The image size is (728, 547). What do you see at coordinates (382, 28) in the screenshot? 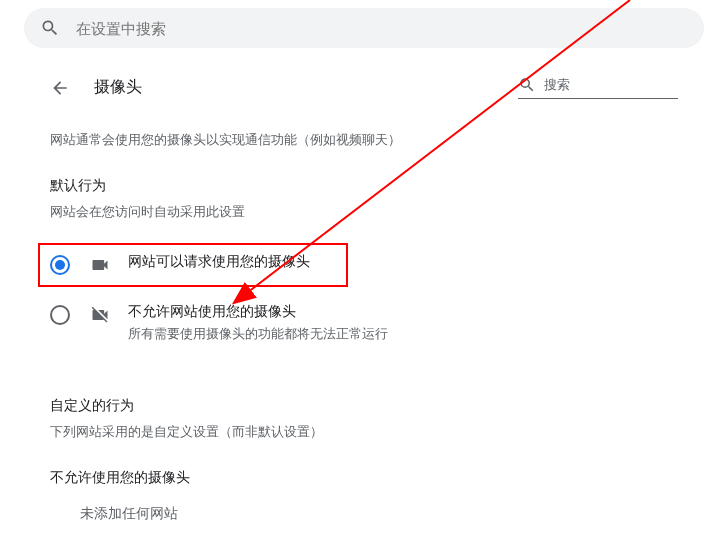
I see `settings-search-input` at bounding box center [382, 28].